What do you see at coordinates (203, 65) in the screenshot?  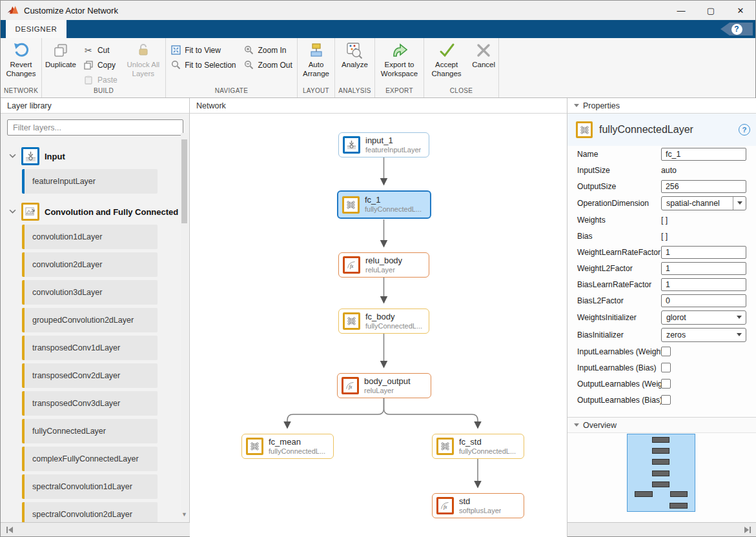 I see `fit-to-selection-button: Fit to Selection` at bounding box center [203, 65].